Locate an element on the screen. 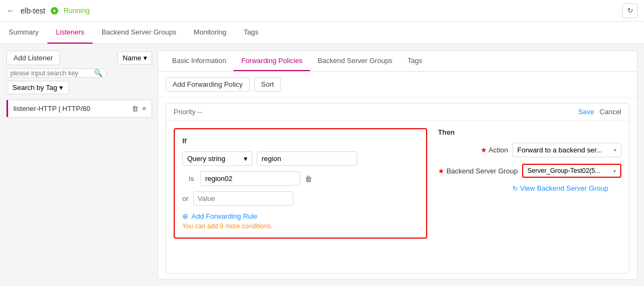  priority-label: Priority -- is located at coordinates (188, 112).